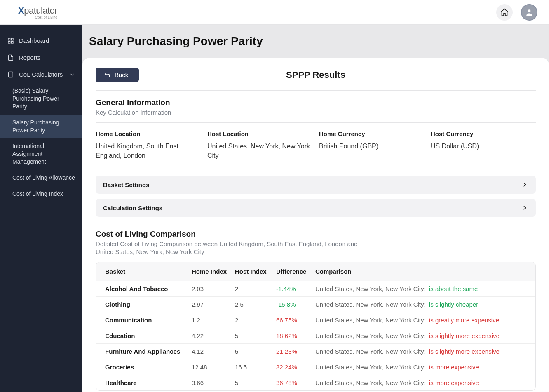  What do you see at coordinates (316, 41) in the screenshot?
I see `page-title: Salary Purchasing Power Parity` at bounding box center [316, 41].